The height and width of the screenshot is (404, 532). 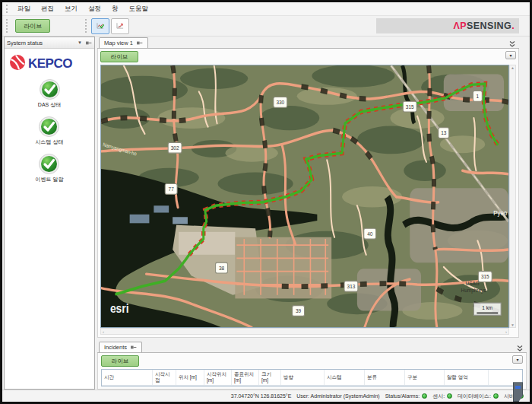 What do you see at coordinates (489, 26) in the screenshot?
I see `brand-name: SENSING` at bounding box center [489, 26].